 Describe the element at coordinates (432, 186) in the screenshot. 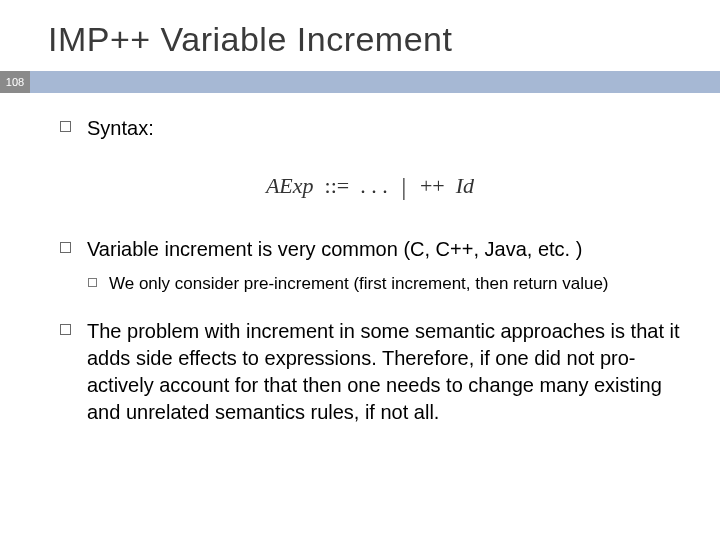

I see `formula-op: ++` at that location.